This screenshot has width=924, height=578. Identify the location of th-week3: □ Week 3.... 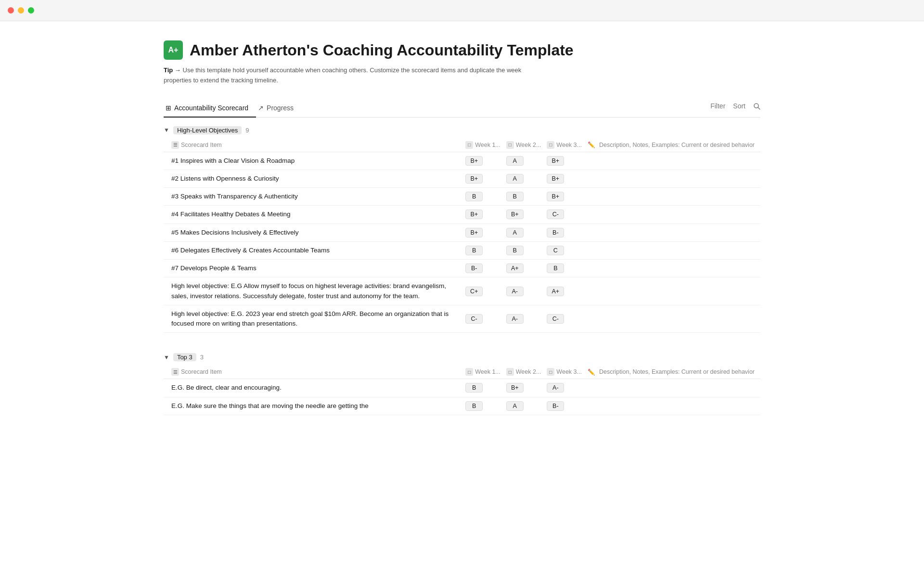
(567, 145).